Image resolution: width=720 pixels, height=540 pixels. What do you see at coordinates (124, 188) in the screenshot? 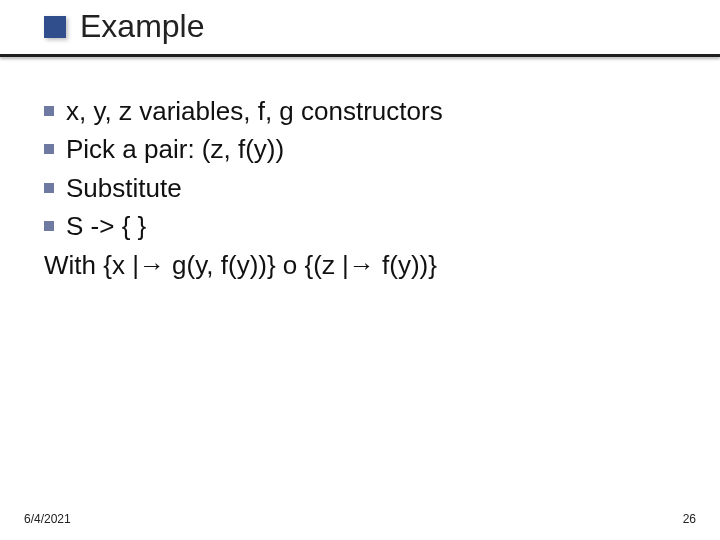
I see `bullet-text: Substitute` at bounding box center [124, 188].